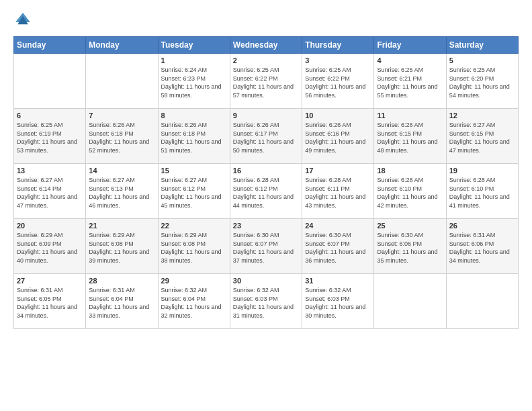 Image resolution: width=532 pixels, height=411 pixels. I want to click on weekday-header: Tuesday, so click(193, 46).